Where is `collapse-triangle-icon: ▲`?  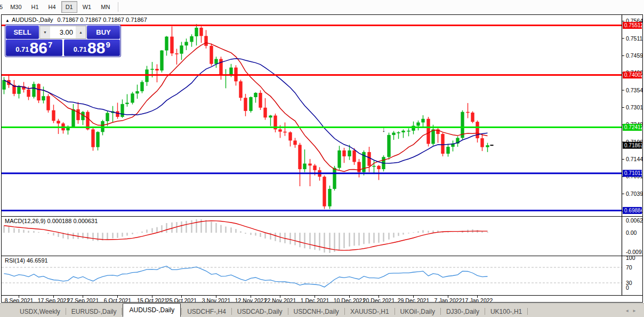
collapse-triangle-icon: ▲ is located at coordinates (7, 20).